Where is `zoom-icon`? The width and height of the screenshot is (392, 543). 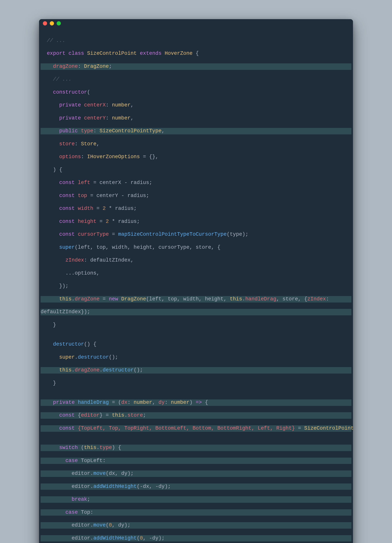
zoom-icon is located at coordinates (59, 23).